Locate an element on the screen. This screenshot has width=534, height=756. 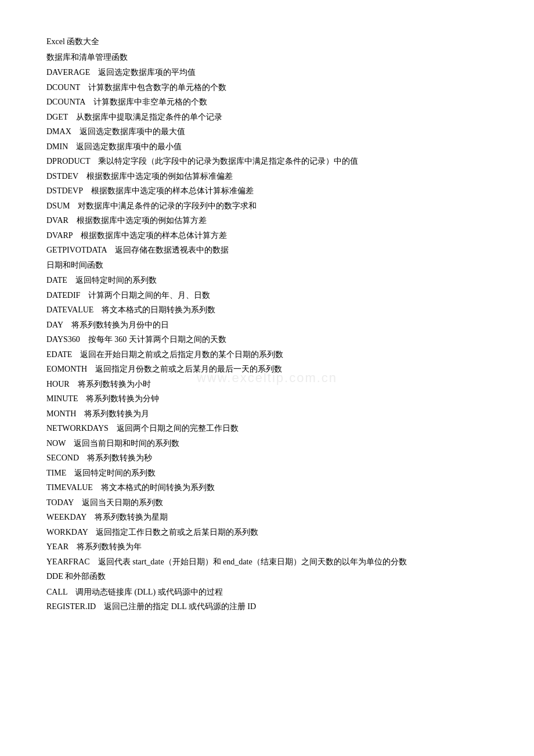
function-name: EDATE is located at coordinates (59, 354).